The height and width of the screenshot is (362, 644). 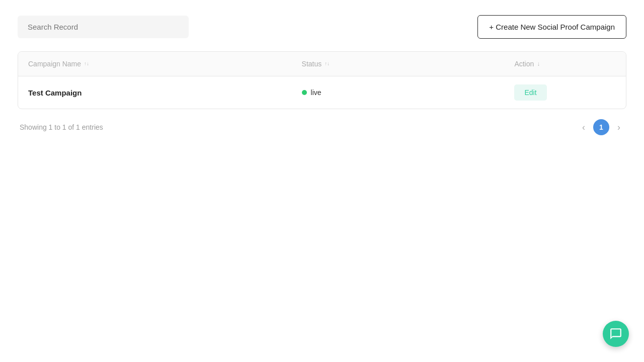 What do you see at coordinates (322, 80) in the screenshot?
I see `campaigns-table: Campaign Name ↑↓ Status ↑↓ Action` at bounding box center [322, 80].